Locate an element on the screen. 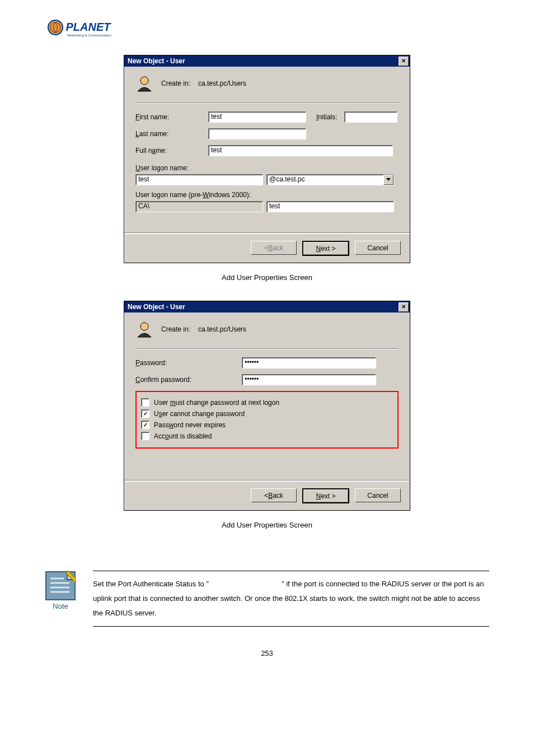 The image size is (534, 756). svg-text: Note is located at coordinates (60, 606).